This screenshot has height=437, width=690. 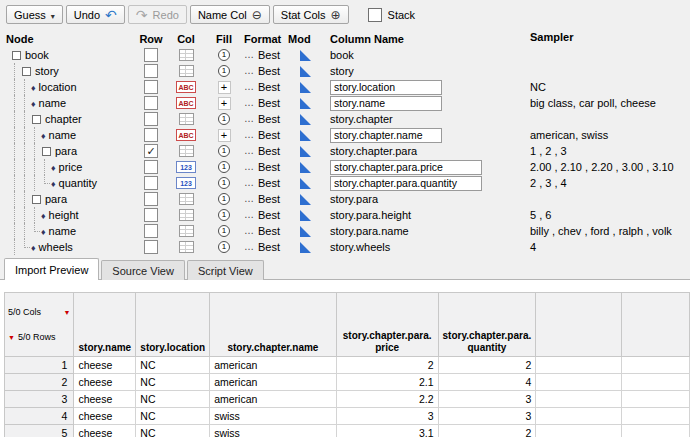 What do you see at coordinates (39, 312) in the screenshot?
I see `cols-counter: 5/0 Cols` at bounding box center [39, 312].